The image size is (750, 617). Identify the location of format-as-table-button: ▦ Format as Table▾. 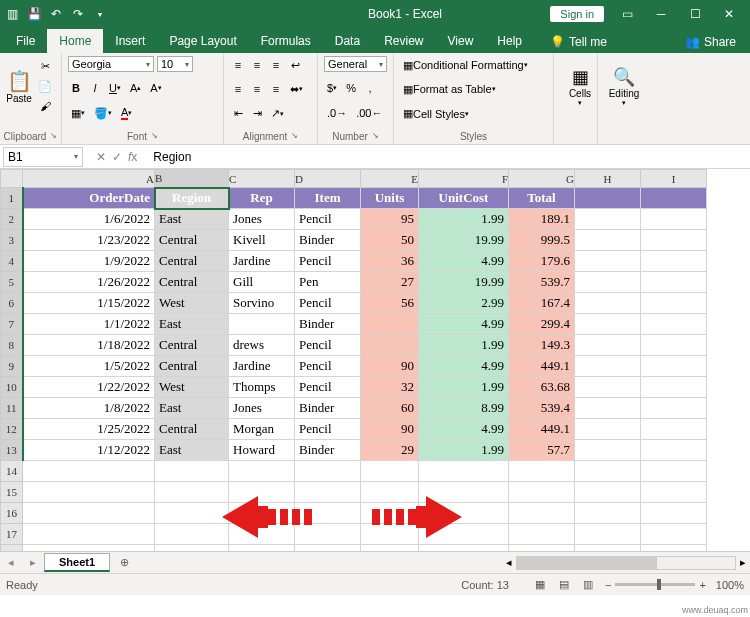
(450, 89).